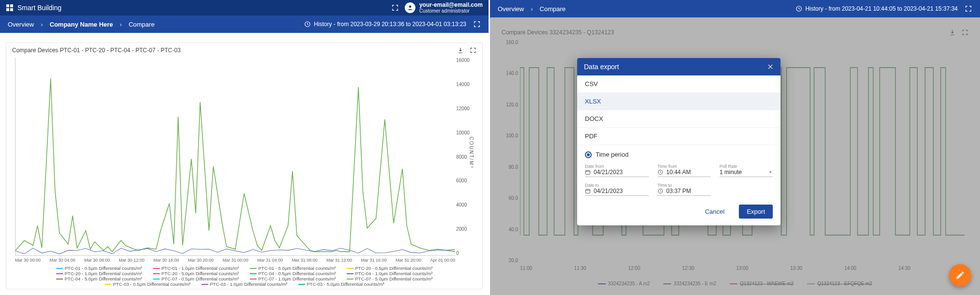 This screenshot has width=980, height=295. I want to click on legend-item: PTC-03 - 5.0µm Differential counts/m³, so click(341, 284).